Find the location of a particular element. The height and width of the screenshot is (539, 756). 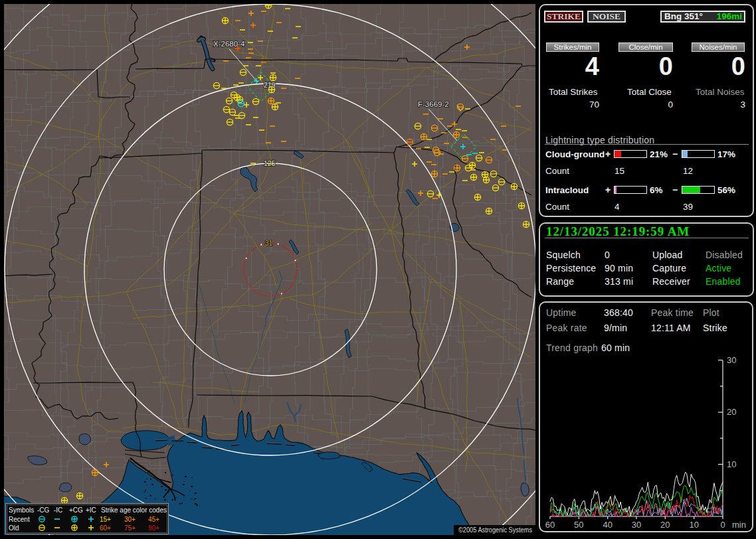

svg-text: +IC is located at coordinates (91, 510).